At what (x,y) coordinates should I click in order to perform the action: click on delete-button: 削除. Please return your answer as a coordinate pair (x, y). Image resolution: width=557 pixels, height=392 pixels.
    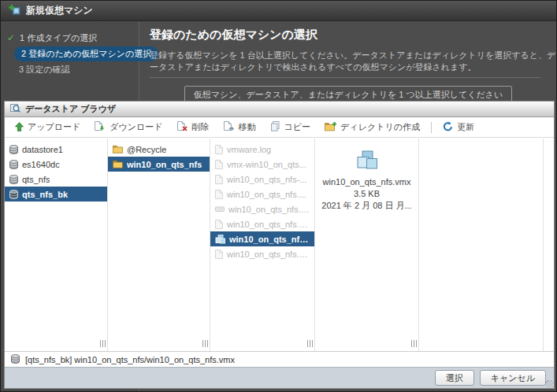
    Looking at the image, I should click on (194, 128).